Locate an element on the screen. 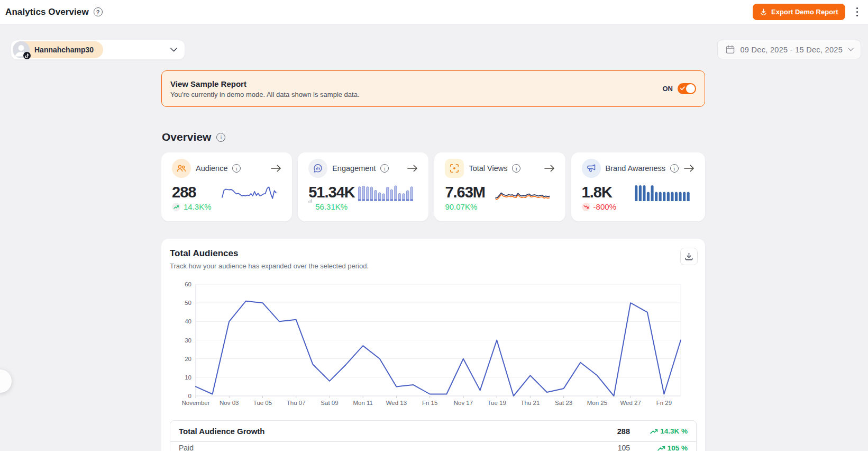  card-value: 7.63M is located at coordinates (465, 193).